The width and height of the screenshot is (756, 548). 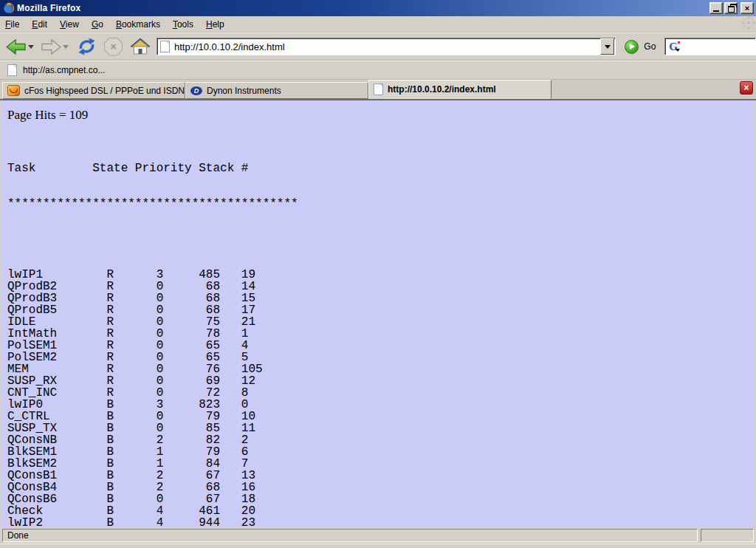 I want to click on tab-3: http://10.0.10.2/index.html, so click(x=460, y=89).